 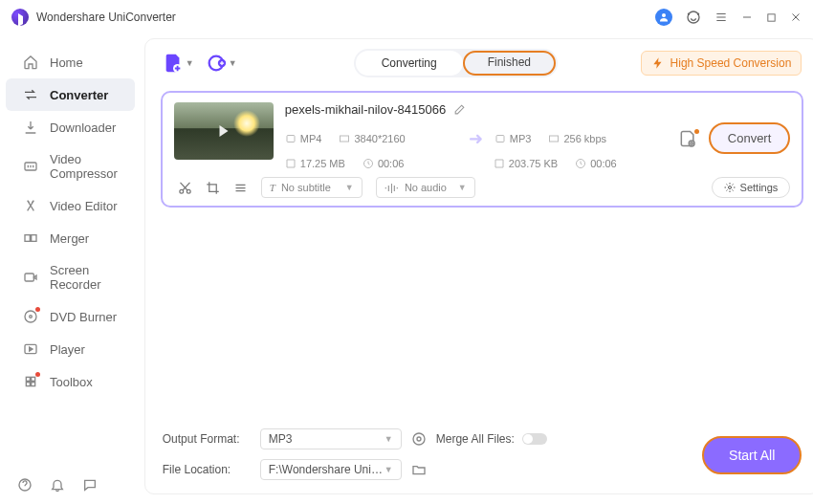 What do you see at coordinates (281, 439) in the screenshot?
I see `output-format-value: MP3` at bounding box center [281, 439].